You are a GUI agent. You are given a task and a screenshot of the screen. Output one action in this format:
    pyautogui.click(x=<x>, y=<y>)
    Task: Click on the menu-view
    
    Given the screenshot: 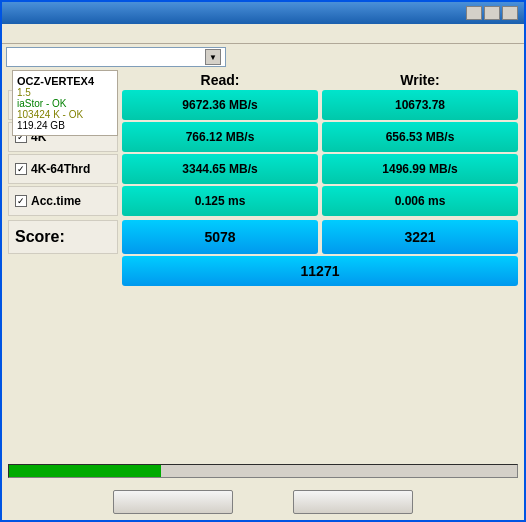 What is the action you would take?
    pyautogui.click(x=46, y=34)
    